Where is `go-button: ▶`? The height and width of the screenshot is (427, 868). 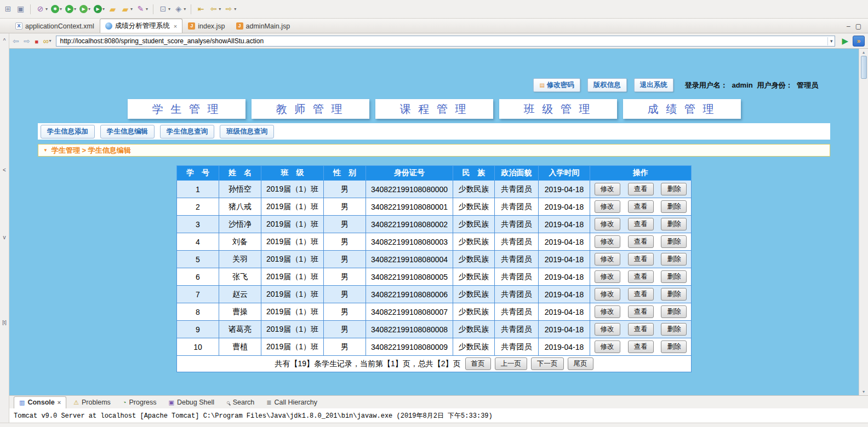
go-button: ▶ is located at coordinates (845, 41).